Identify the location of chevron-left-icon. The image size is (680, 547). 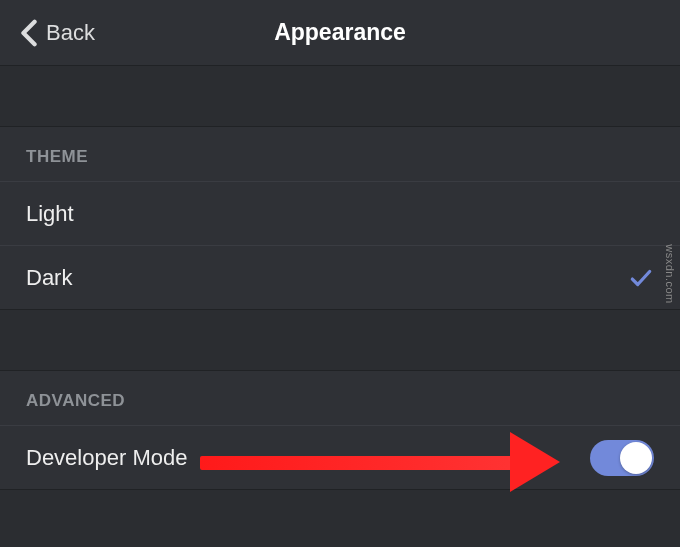
(29, 33).